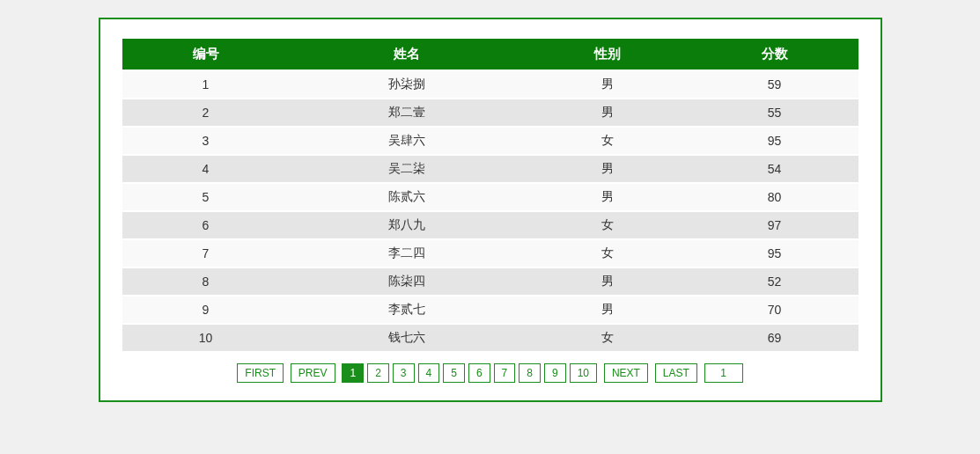  What do you see at coordinates (403, 373) in the screenshot?
I see `page-button-3: 3` at bounding box center [403, 373].